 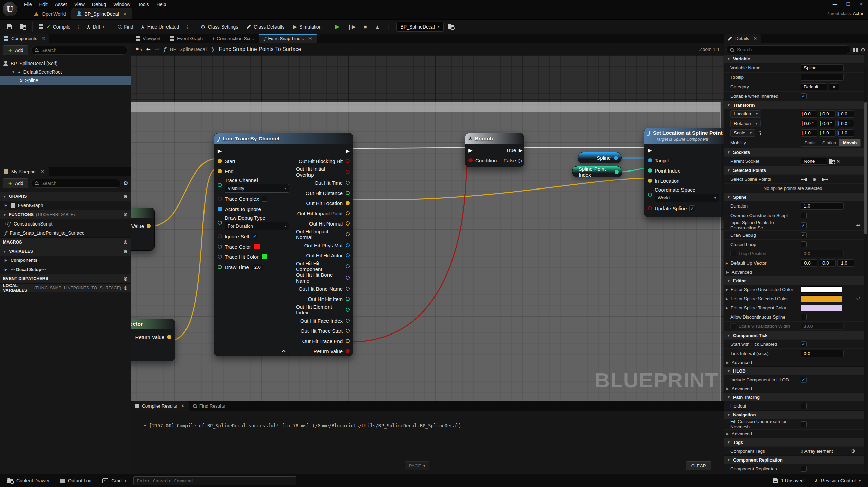 I want to click on clear-button: CLEAR, so click(x=698, y=466).